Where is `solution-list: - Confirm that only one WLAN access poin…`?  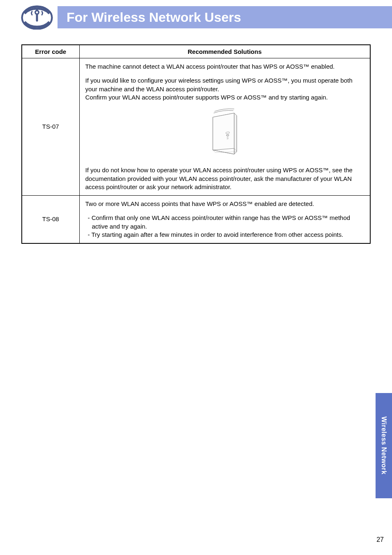 solution-list: - Confirm that only one WLAN access poin… is located at coordinates (225, 226).